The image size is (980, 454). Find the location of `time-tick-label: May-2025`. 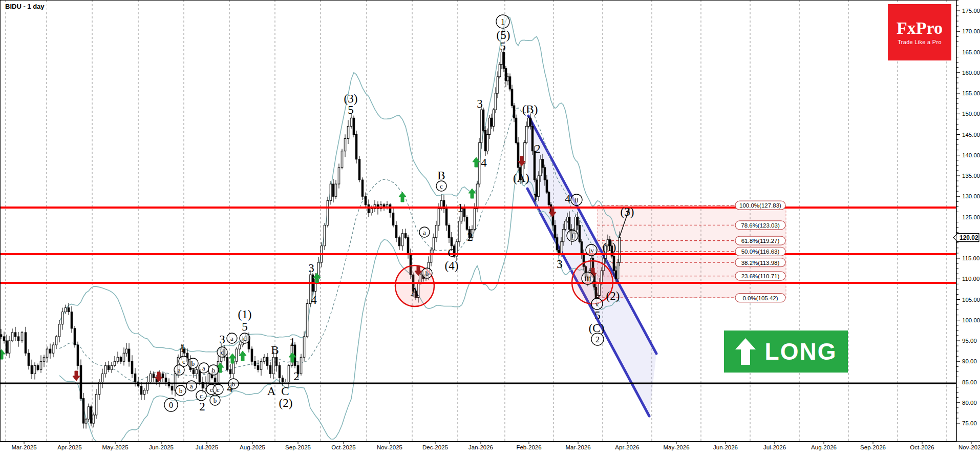

time-tick-label: May-2025 is located at coordinates (115, 447).